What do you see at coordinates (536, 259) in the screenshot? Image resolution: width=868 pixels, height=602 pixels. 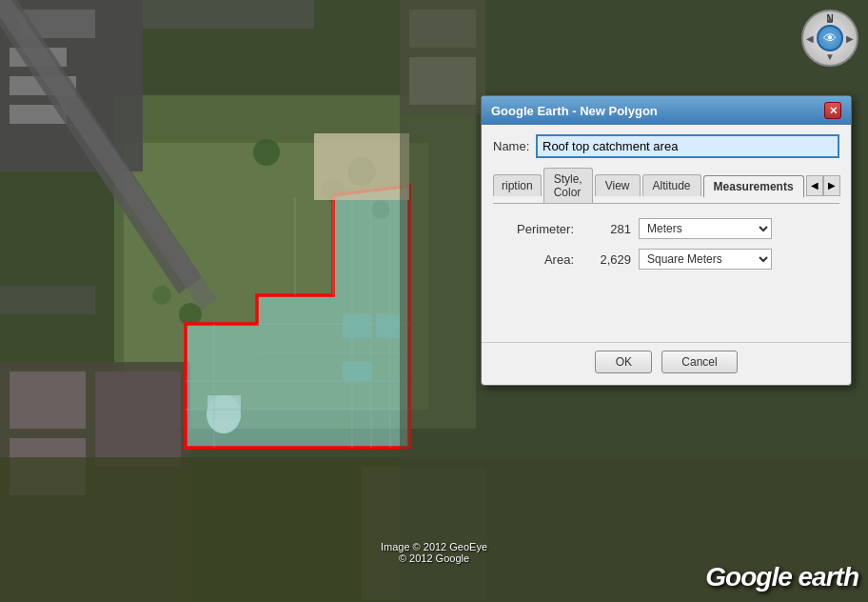 I see `area-label: Area:` at bounding box center [536, 259].